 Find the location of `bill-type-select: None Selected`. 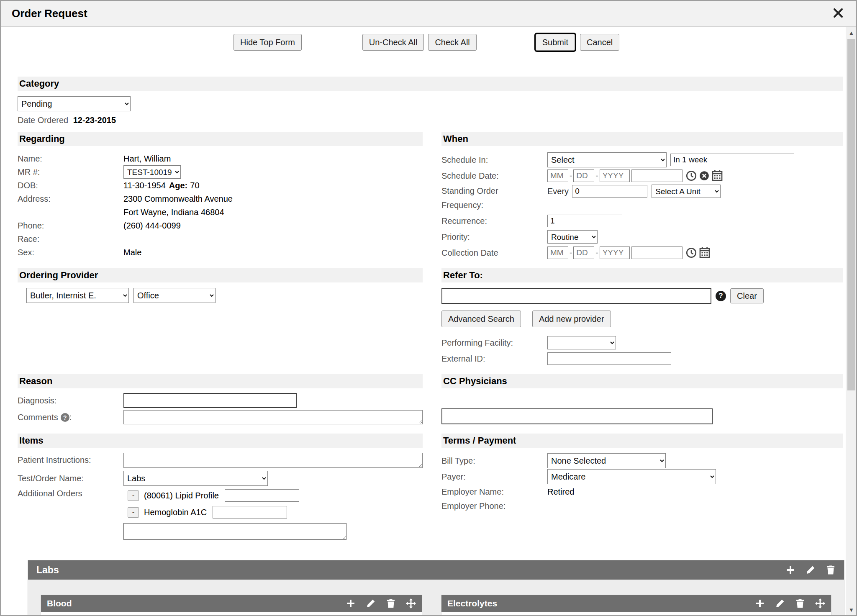

bill-type-select: None Selected is located at coordinates (607, 461).